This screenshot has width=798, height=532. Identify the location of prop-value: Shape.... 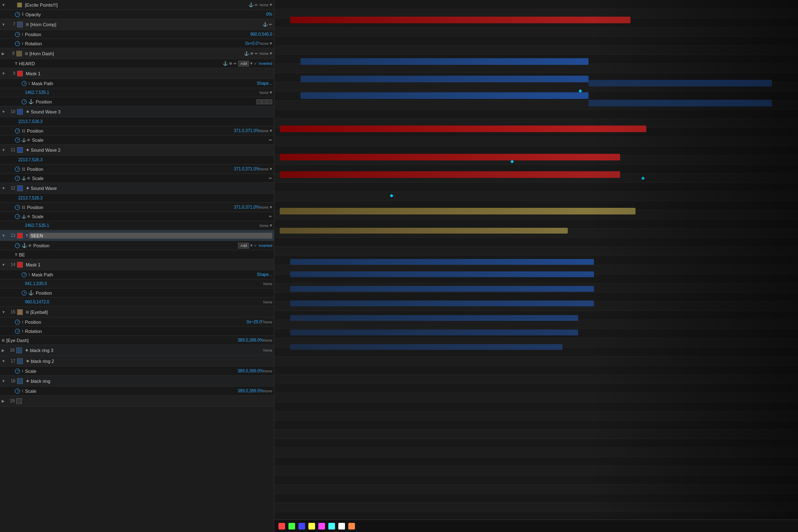
(264, 274).